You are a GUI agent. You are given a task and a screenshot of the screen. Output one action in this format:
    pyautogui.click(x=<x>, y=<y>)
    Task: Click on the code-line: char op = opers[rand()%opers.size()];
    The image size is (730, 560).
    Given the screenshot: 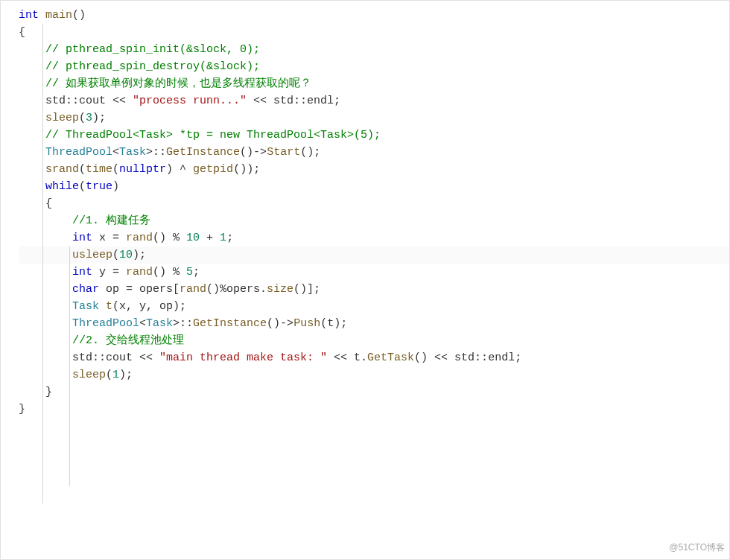 What is the action you would take?
    pyautogui.click(x=374, y=289)
    